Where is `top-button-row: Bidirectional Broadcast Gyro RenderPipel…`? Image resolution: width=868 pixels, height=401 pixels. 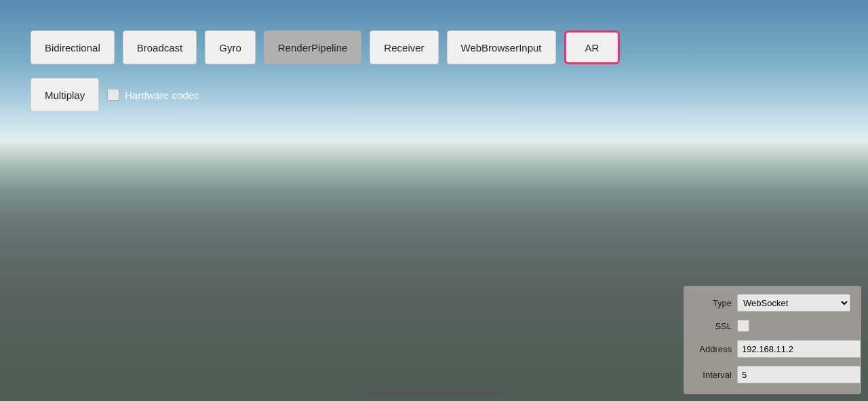 top-button-row: Bidirectional Broadcast Gyro RenderPipel… is located at coordinates (326, 47).